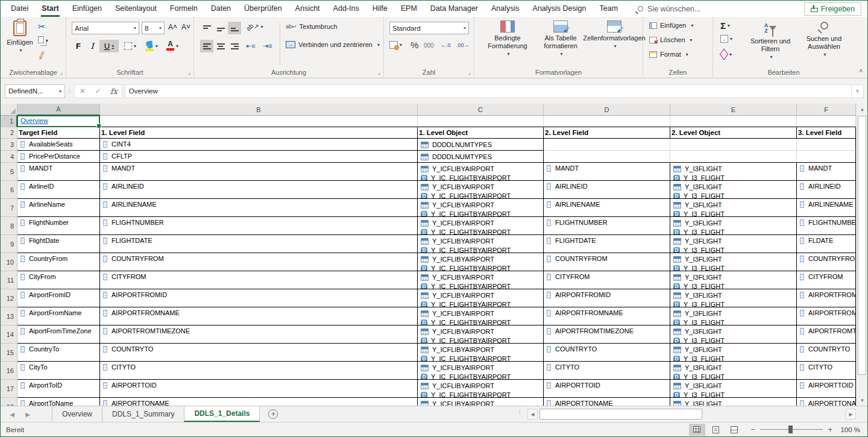 The height and width of the screenshot is (437, 868). Describe the element at coordinates (9, 244) in the screenshot. I see `row-header-9: 9` at that location.